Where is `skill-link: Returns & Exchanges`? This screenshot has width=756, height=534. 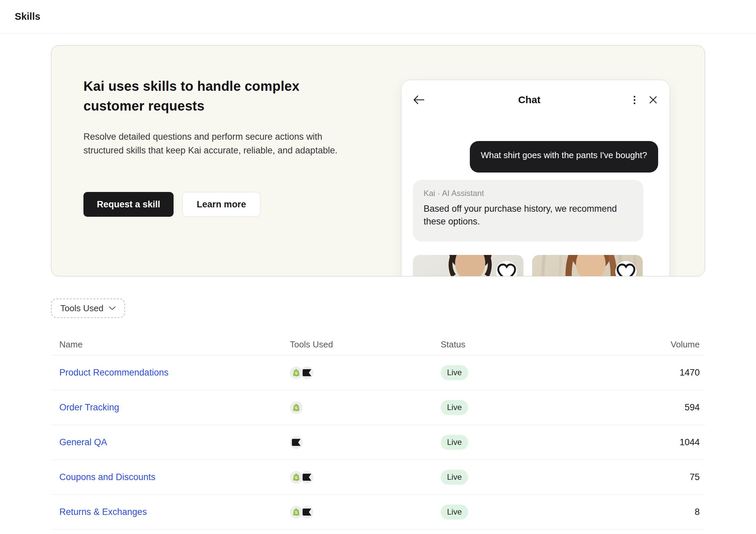 skill-link: Returns & Exchanges is located at coordinates (103, 512).